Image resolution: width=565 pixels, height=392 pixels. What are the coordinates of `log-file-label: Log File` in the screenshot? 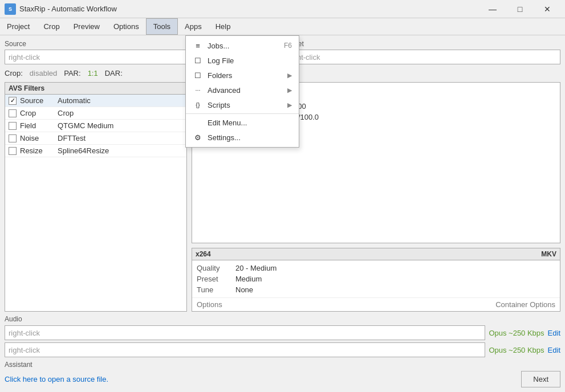 It's located at (250, 60).